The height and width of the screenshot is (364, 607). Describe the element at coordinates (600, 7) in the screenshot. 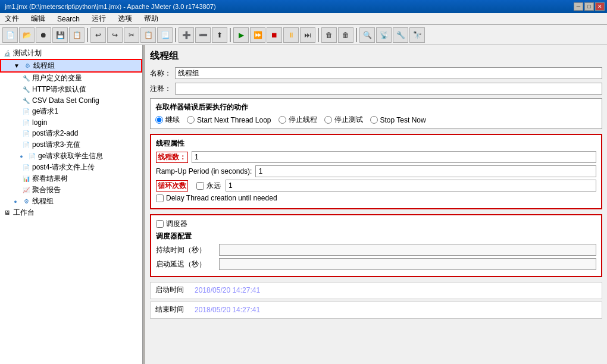

I see `close-button: ✕` at that location.